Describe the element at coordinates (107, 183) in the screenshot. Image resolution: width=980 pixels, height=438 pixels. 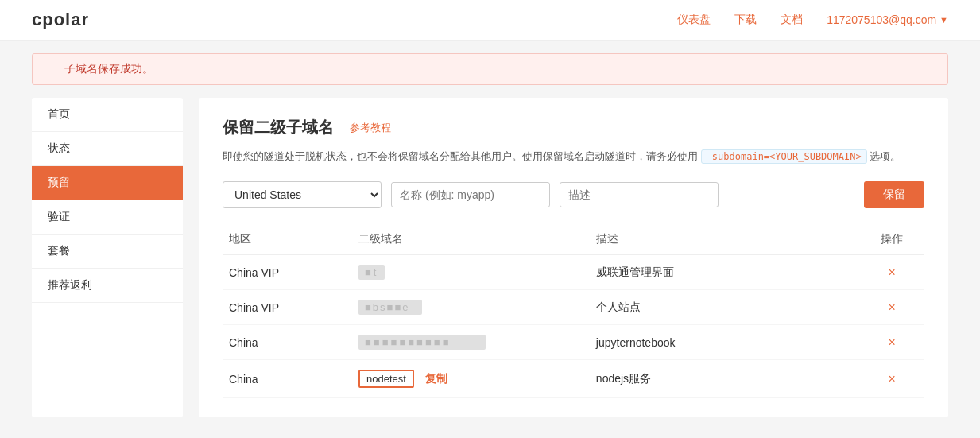
I see `sidebar-item-reserve: 预留` at that location.